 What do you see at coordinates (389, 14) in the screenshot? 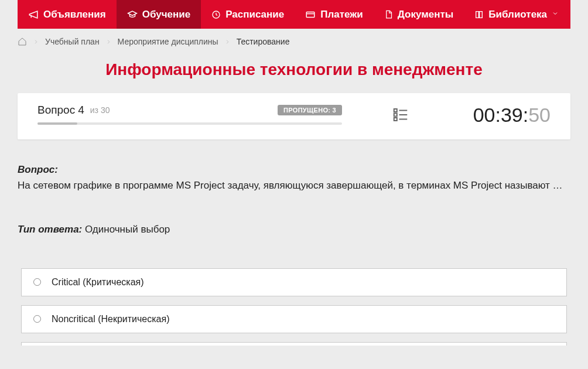
I see `document-icon` at bounding box center [389, 14].